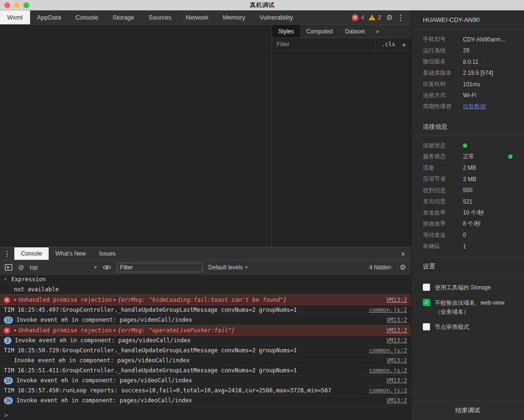  What do you see at coordinates (205, 415) in the screenshot?
I see `console-prompt: >` at bounding box center [205, 415].